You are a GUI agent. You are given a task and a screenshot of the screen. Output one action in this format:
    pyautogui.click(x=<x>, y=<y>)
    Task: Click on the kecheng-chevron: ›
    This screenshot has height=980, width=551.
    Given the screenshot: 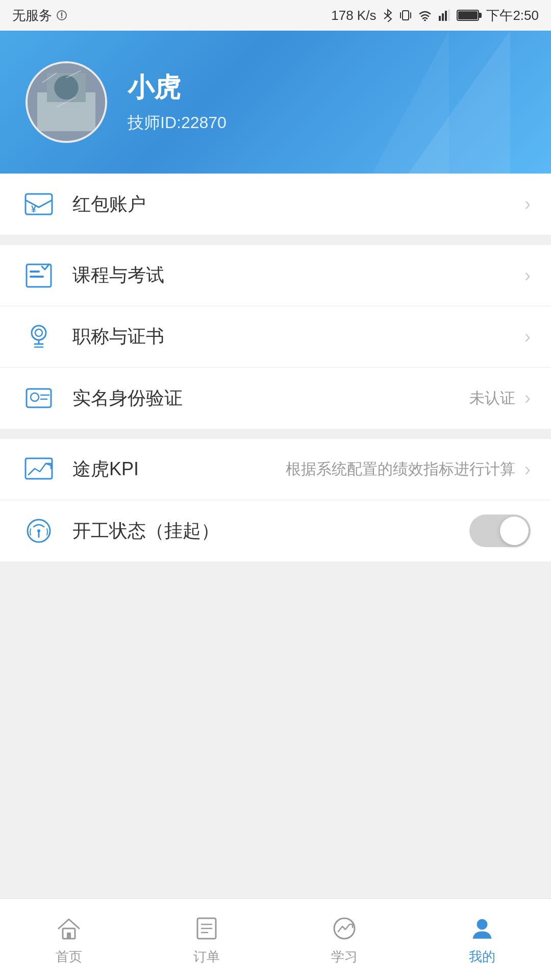 What is the action you would take?
    pyautogui.click(x=528, y=276)
    